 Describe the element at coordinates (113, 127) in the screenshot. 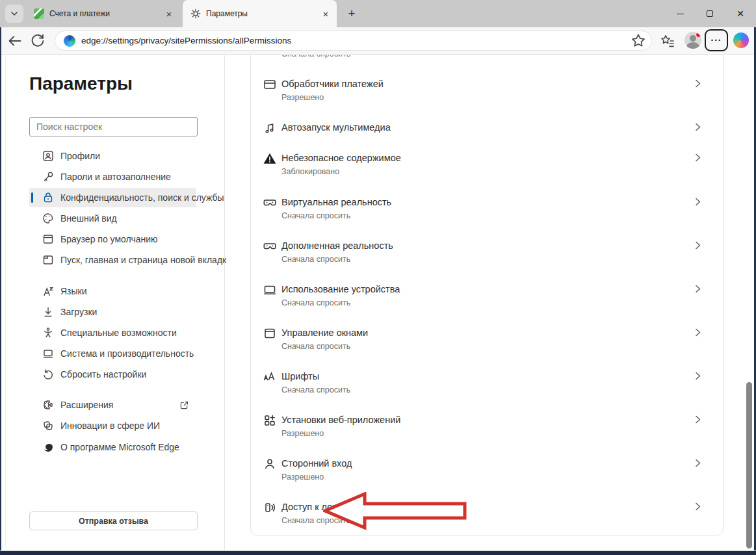

I see `search-input` at that location.